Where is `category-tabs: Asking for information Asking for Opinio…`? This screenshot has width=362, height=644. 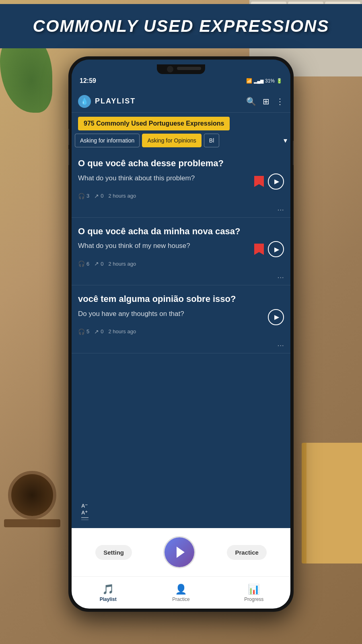 category-tabs: Asking for information Asking for Opinio… is located at coordinates (181, 142).